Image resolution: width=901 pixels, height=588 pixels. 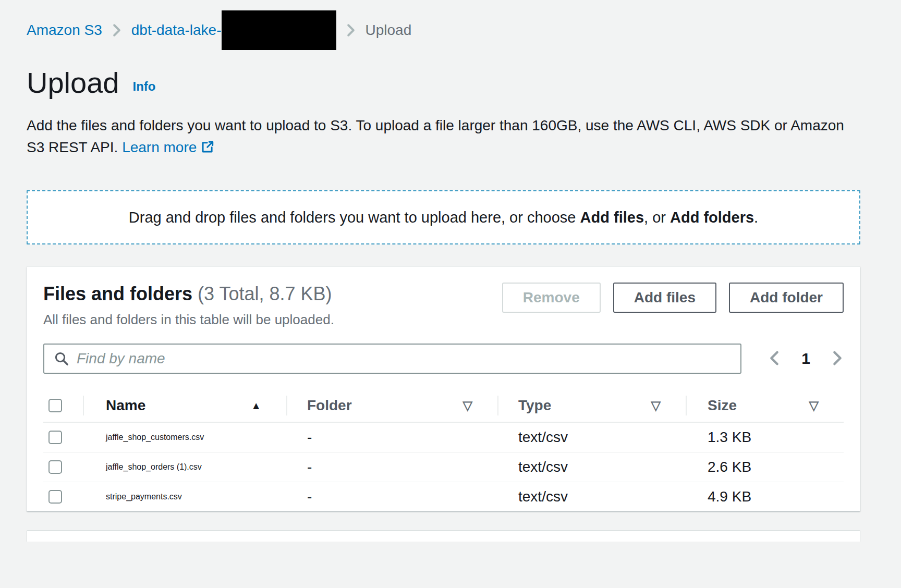 I want to click on panel-title: Files and folders (3 Total, 8.7 KB), so click(x=189, y=294).